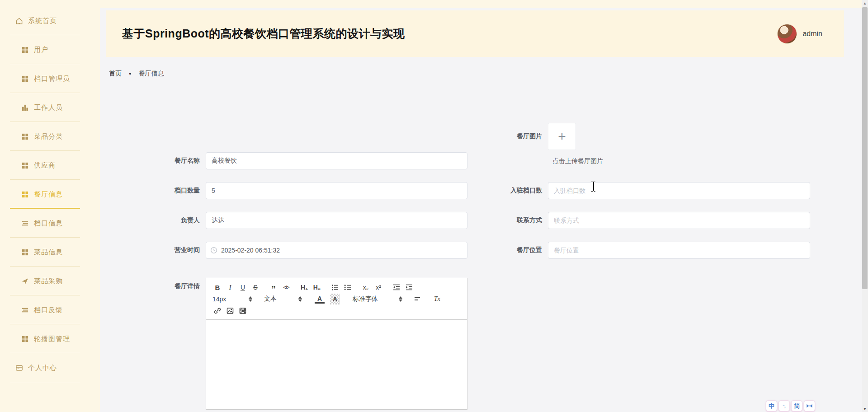  I want to click on stall-count-row: 档口数量, so click(304, 191).